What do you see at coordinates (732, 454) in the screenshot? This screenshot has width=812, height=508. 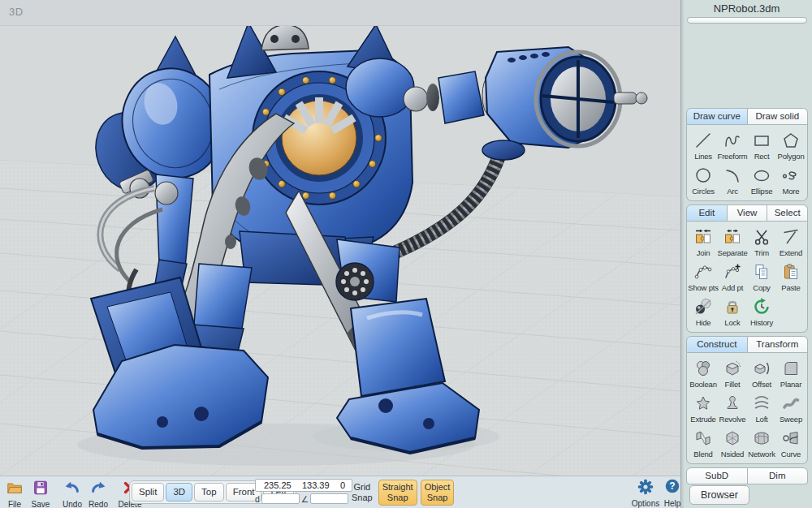 I see `tool-label: Nsided` at bounding box center [732, 454].